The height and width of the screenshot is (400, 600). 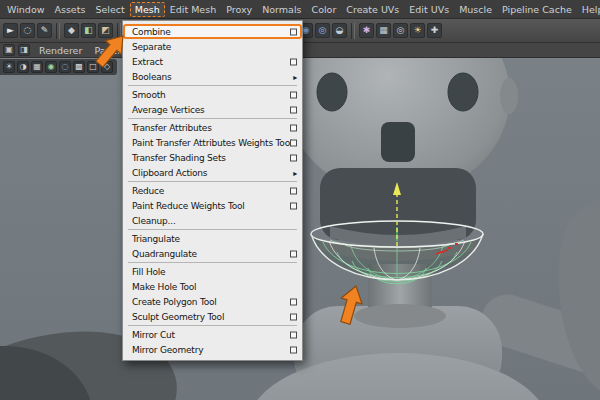 What do you see at coordinates (60, 50) in the screenshot?
I see `panel-menu-item-renderer: Renderer` at bounding box center [60, 50].